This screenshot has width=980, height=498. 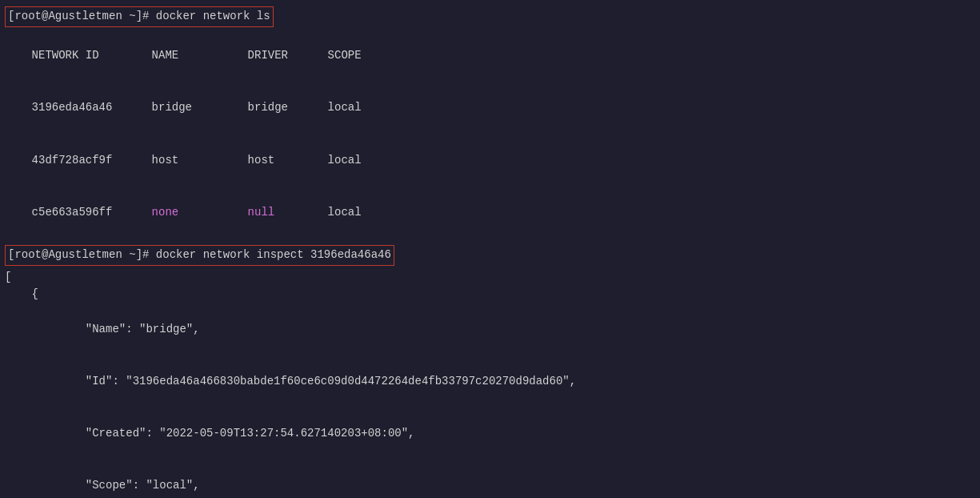 I want to click on table-row-1: 3196eda46a46bridge bridge local, so click(x=490, y=109).